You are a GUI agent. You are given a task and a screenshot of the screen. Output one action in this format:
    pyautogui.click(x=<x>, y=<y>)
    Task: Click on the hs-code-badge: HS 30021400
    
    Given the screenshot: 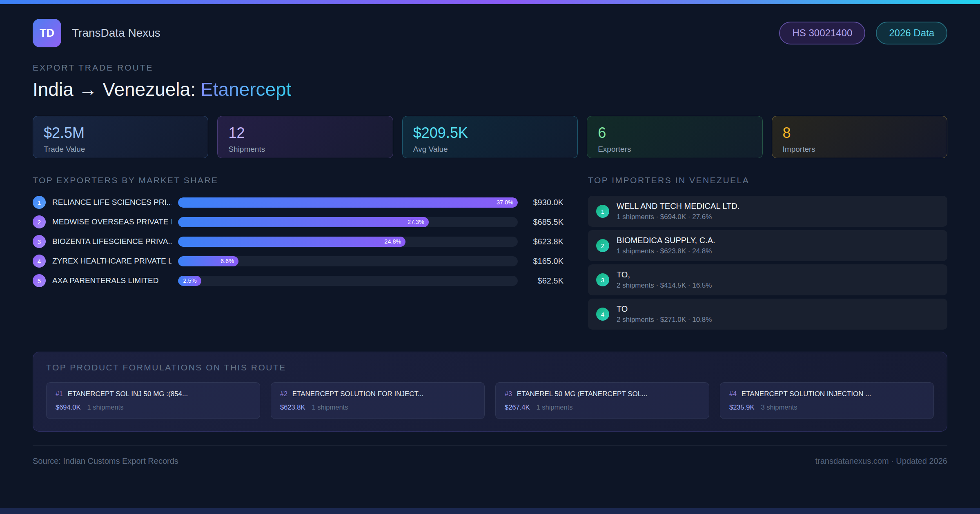 What is the action you would take?
    pyautogui.click(x=822, y=33)
    